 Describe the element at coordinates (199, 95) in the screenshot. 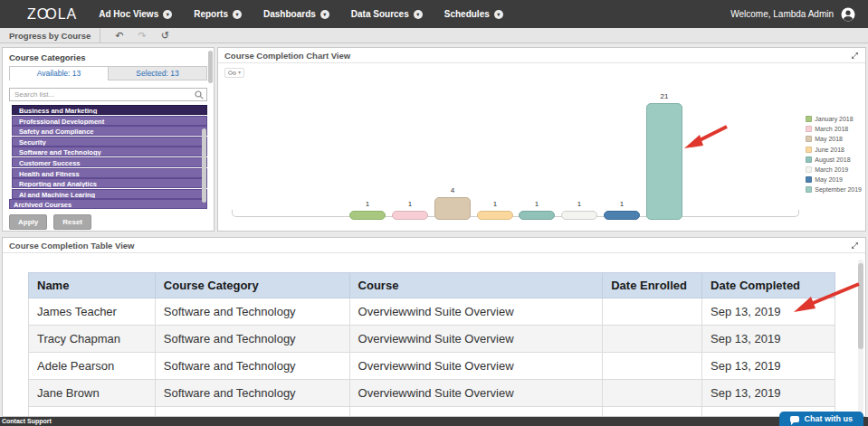

I see `search-icon` at that location.